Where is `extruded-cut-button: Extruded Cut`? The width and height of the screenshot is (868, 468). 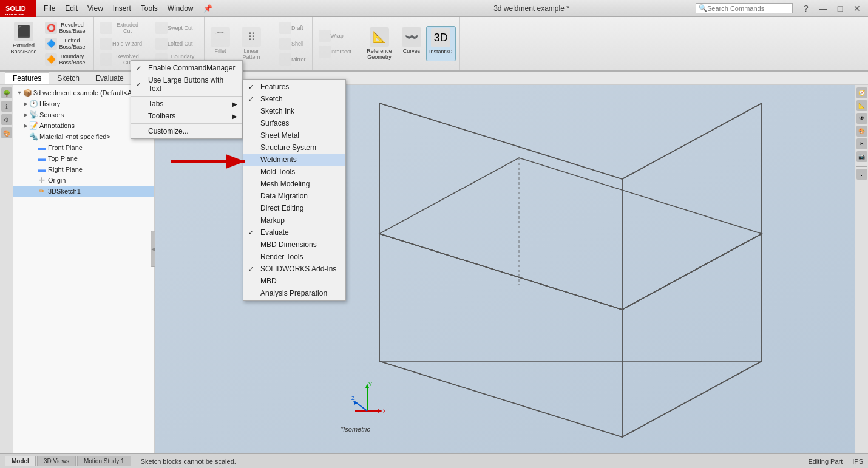
extruded-cut-button: Extruded Cut is located at coordinates (121, 28).